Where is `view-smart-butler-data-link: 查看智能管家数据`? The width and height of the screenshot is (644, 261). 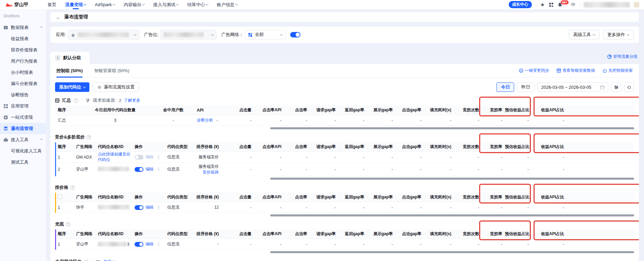
view-smart-butler-data-link: 查看智能管家数据 is located at coordinates (576, 71).